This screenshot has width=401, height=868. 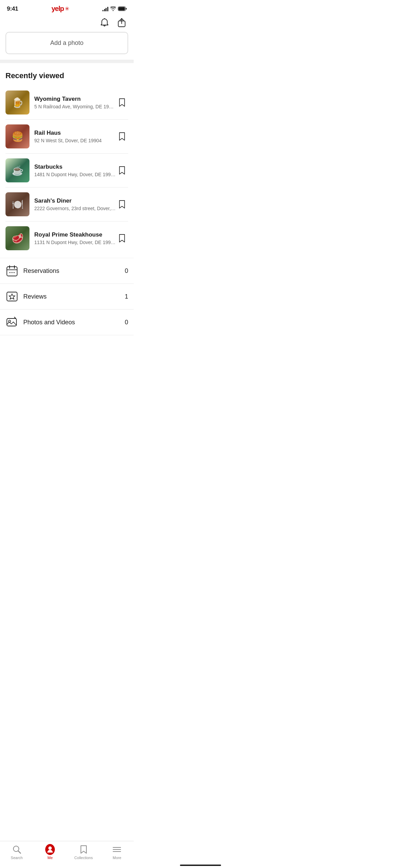 What do you see at coordinates (12, 297) in the screenshot?
I see `star-icon` at bounding box center [12, 297].